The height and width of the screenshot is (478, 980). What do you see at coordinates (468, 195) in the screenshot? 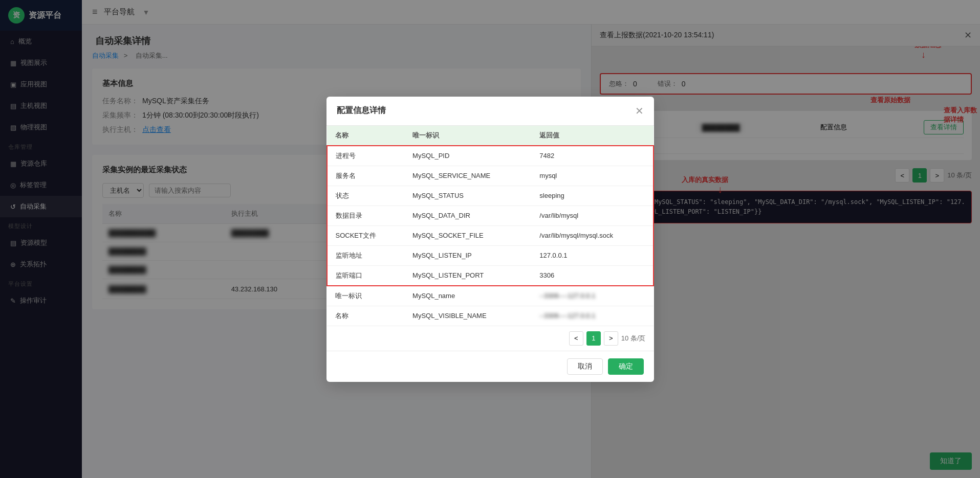
I see `cell-id: MySQL_STATUS` at bounding box center [468, 195].